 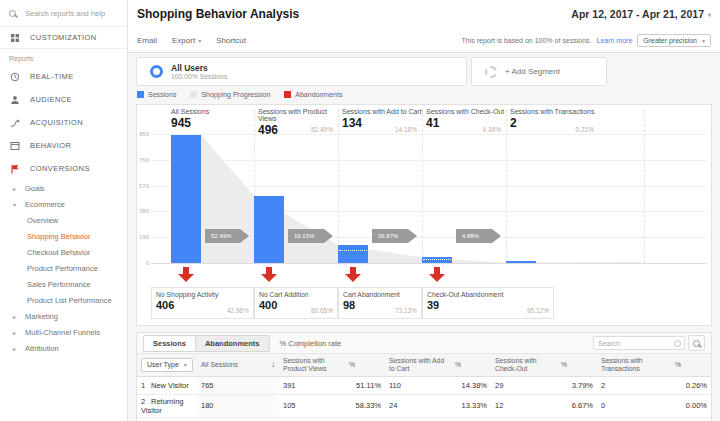 I want to click on sidebar-item-sales-performance: Sales Performance, so click(x=64, y=284).